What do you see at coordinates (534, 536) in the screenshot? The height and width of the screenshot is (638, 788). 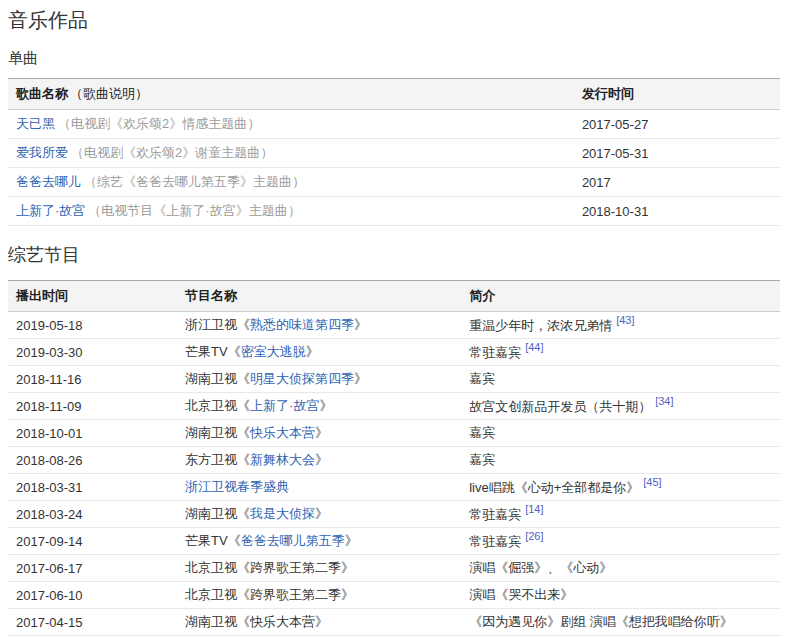 I see `reference-link: [26]` at bounding box center [534, 536].